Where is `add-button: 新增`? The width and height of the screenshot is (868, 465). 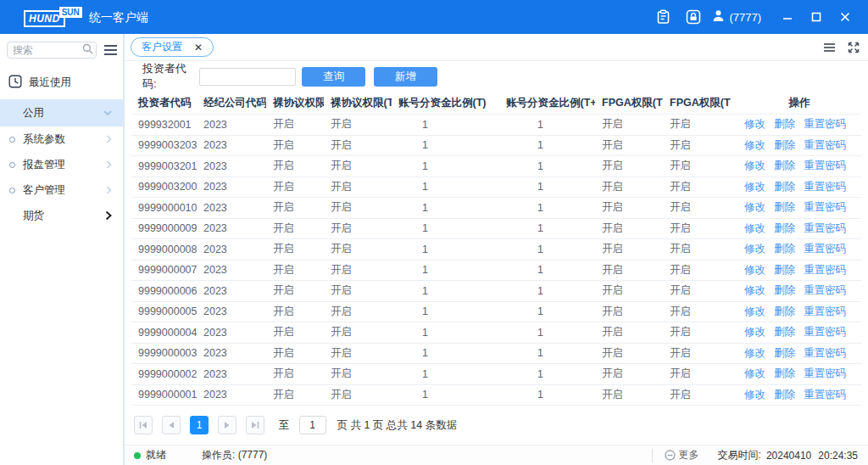
add-button: 新增 is located at coordinates (405, 76).